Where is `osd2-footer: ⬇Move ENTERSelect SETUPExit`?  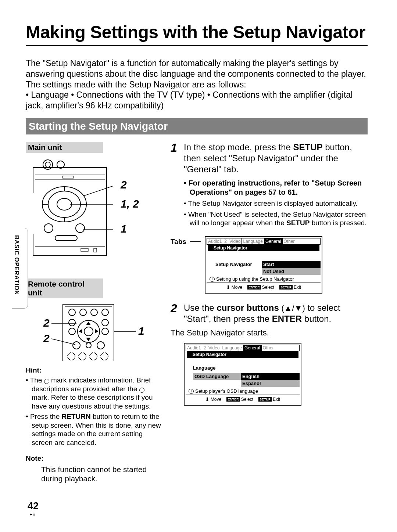
osd2-footer: ⬇Move ENTERSelect SETUPExit is located at coordinates (243, 399).